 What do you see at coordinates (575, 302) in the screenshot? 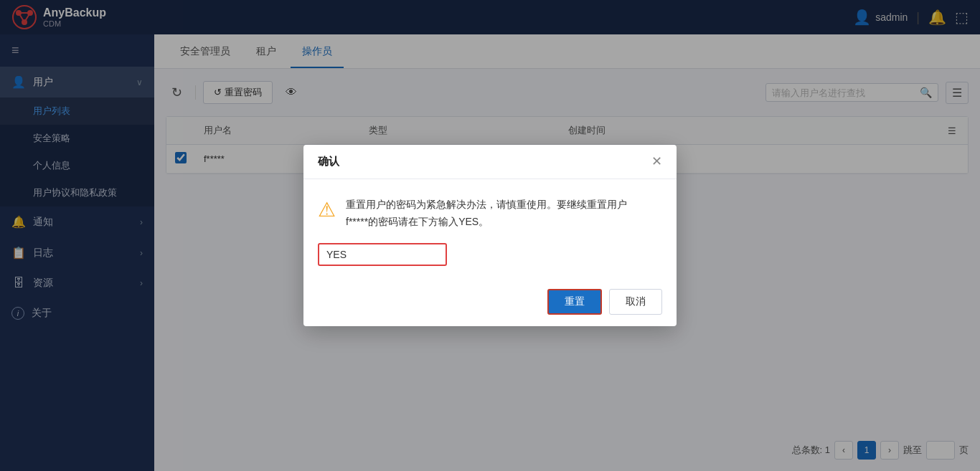
I see `modal-confirm-button: 重置` at bounding box center [575, 302].